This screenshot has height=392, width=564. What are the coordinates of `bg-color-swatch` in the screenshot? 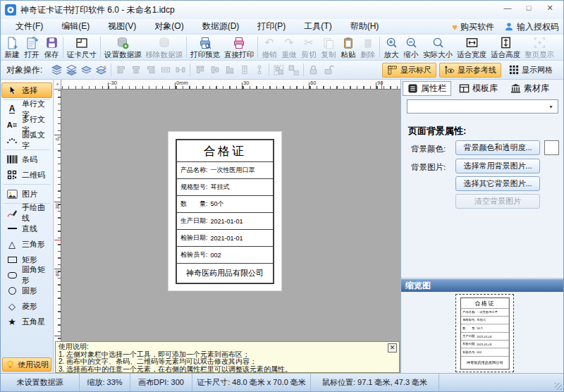 It's located at (551, 148).